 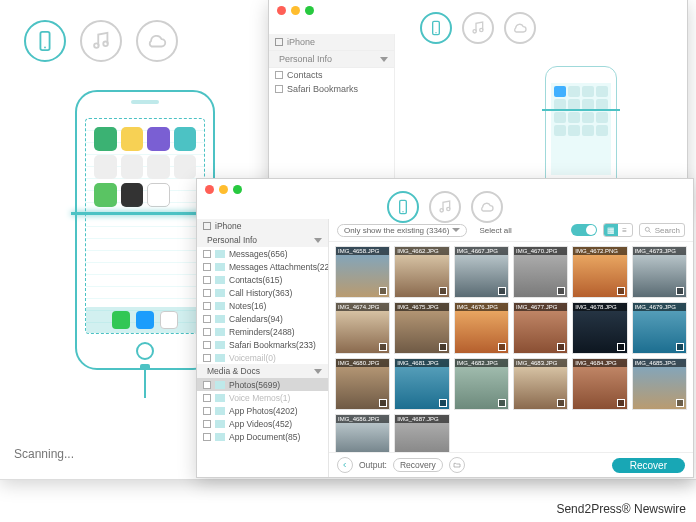 I want to click on photo-thumbnail: IMG_4681.JPG, so click(x=422, y=384).